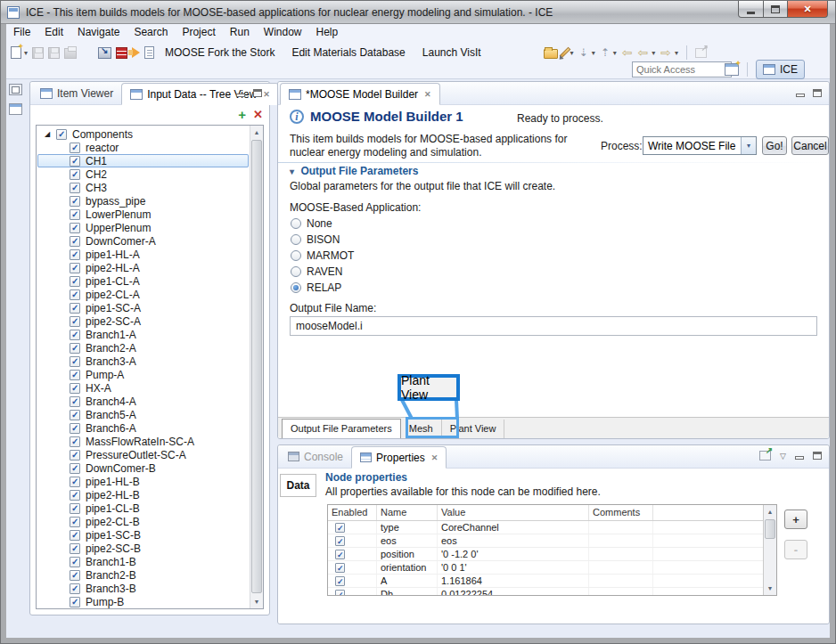 Image resolution: width=836 pixels, height=644 pixels. Describe the element at coordinates (360, 94) in the screenshot. I see `tab-moose-model-builder: *MOOSE Model Builder ✕` at that location.